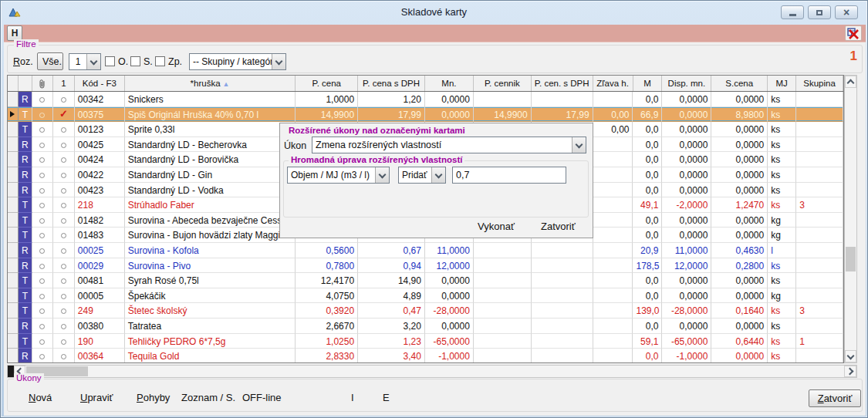  Describe the element at coordinates (850, 372) in the screenshot. I see `scroll-right-button` at that location.